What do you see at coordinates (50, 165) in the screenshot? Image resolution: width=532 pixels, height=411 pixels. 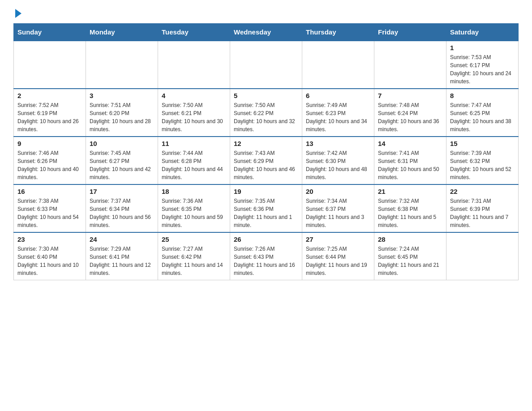 I see `day-info: Sunrise: 7:46 AMSunset: 6:26 PMDaylight:…` at bounding box center [50, 165].